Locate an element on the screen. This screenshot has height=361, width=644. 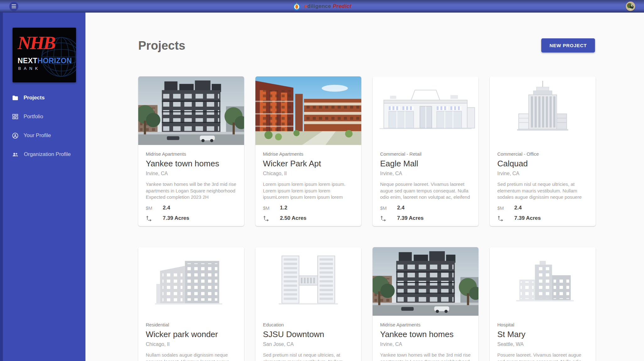
project-card-body: Education SJSU Downtown San Jose, CA Sed… is located at coordinates (308, 338).